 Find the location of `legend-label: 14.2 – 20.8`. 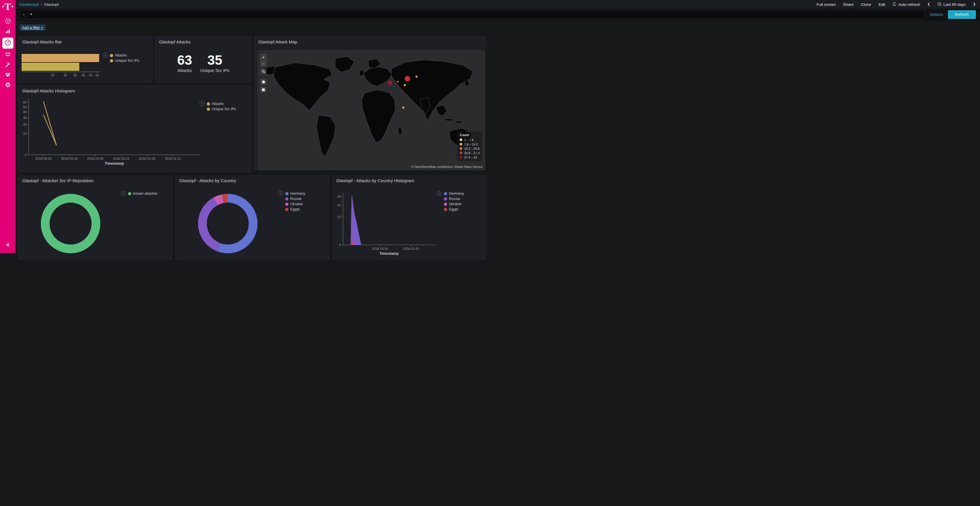

legend-label: 14.2 – 20.8 is located at coordinates (472, 149).